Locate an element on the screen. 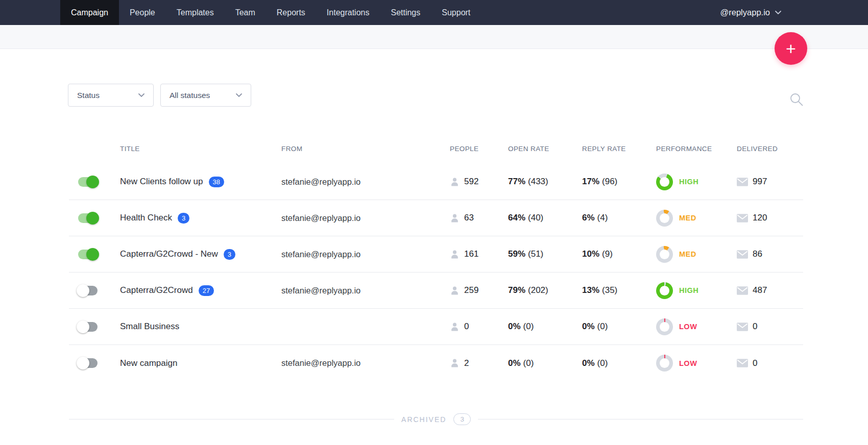  table-row: New Clients follow up 38 stefanie@replya… is located at coordinates (436, 182).